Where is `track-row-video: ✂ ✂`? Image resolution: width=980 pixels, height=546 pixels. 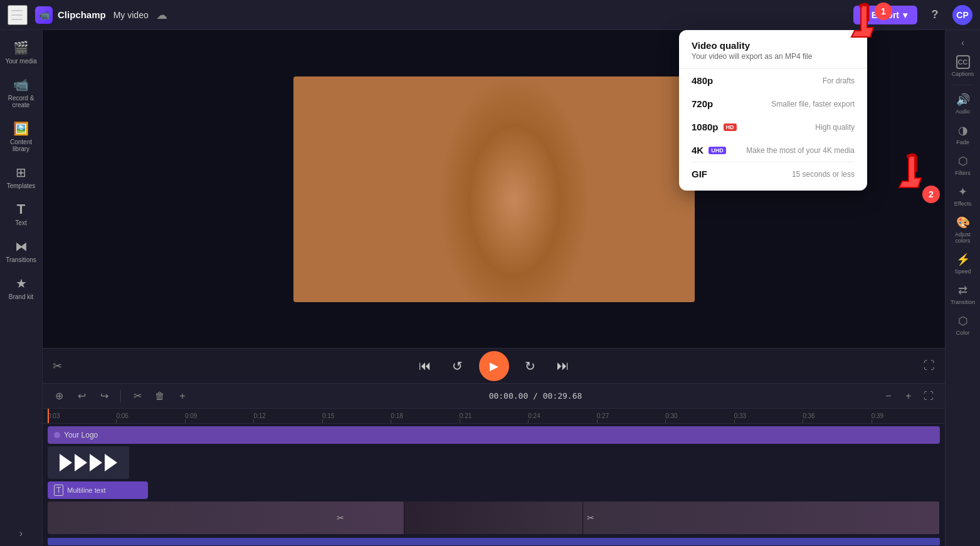 track-row-video: ✂ ✂ is located at coordinates (494, 518).